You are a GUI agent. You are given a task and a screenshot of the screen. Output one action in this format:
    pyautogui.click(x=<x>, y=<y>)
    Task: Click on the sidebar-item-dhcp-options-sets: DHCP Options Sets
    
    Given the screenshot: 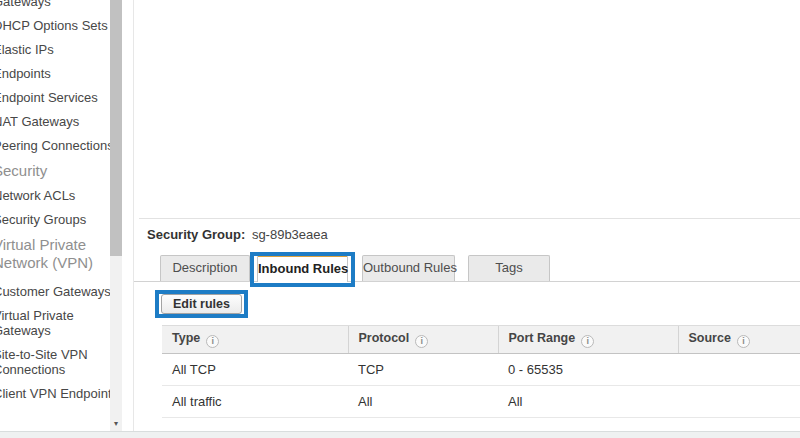 What is the action you would take?
    pyautogui.click(x=62, y=26)
    